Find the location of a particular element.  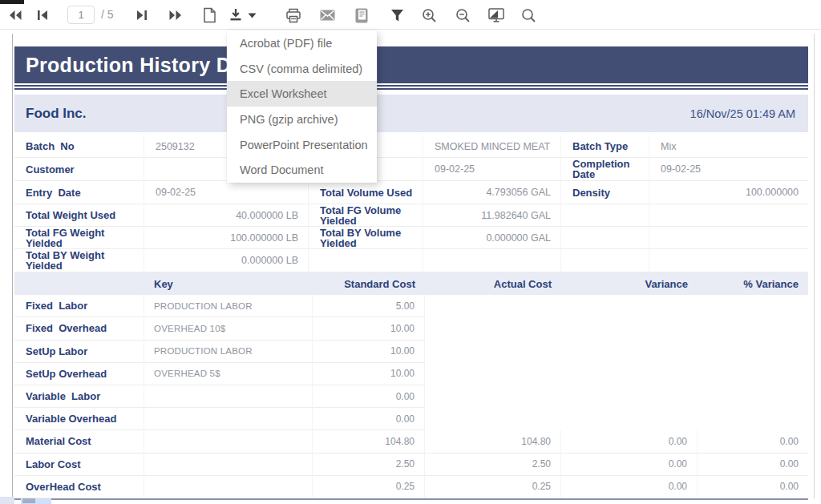

cost-row-label: OverHead Cost is located at coordinates (79, 487).